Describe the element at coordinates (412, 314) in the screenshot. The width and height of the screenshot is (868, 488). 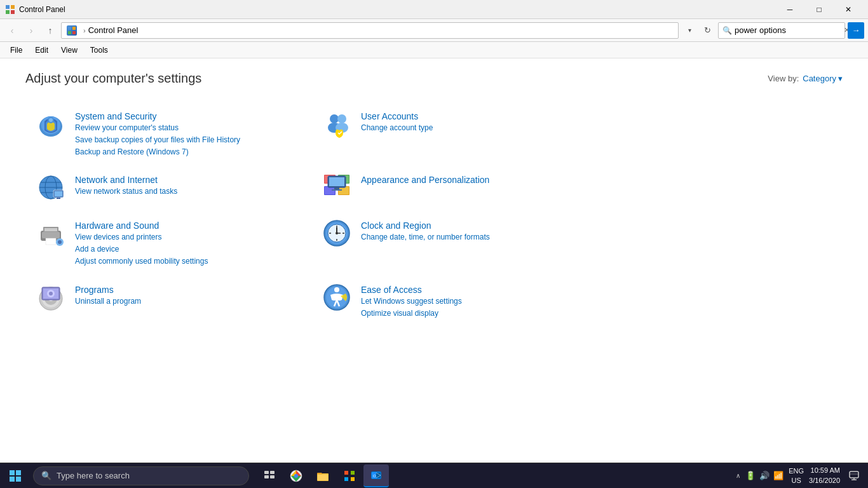
I see `ease-link-2: Optimize visual display` at that location.